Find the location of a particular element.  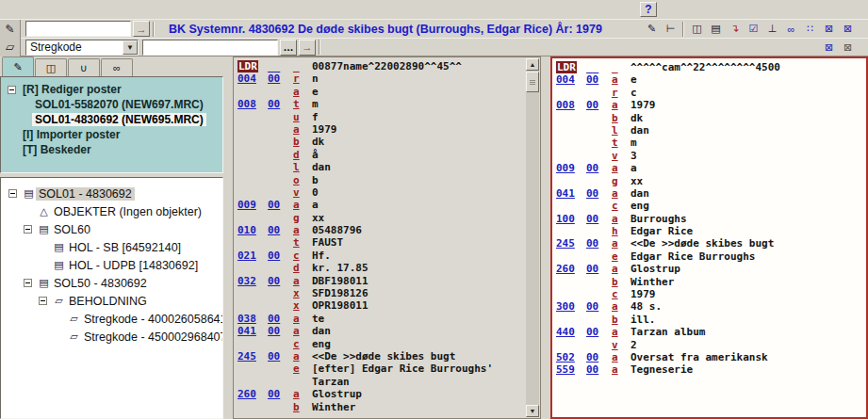

marc-row: b Winther is located at coordinates (711, 282).